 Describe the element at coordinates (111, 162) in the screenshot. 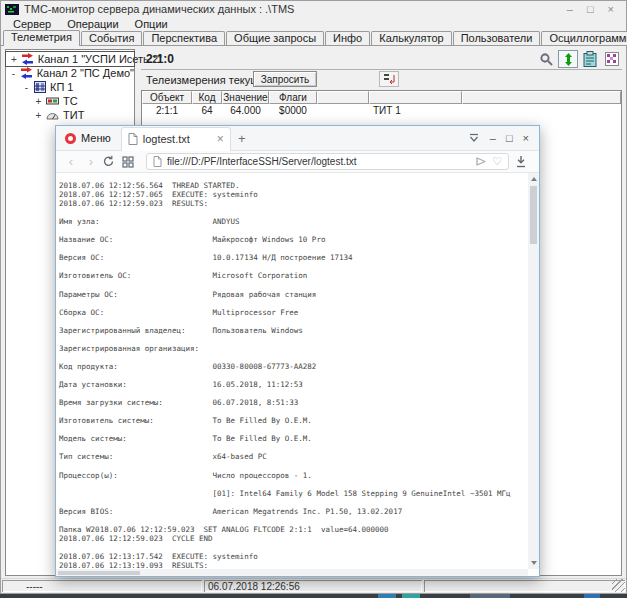

I see `reload-button` at that location.